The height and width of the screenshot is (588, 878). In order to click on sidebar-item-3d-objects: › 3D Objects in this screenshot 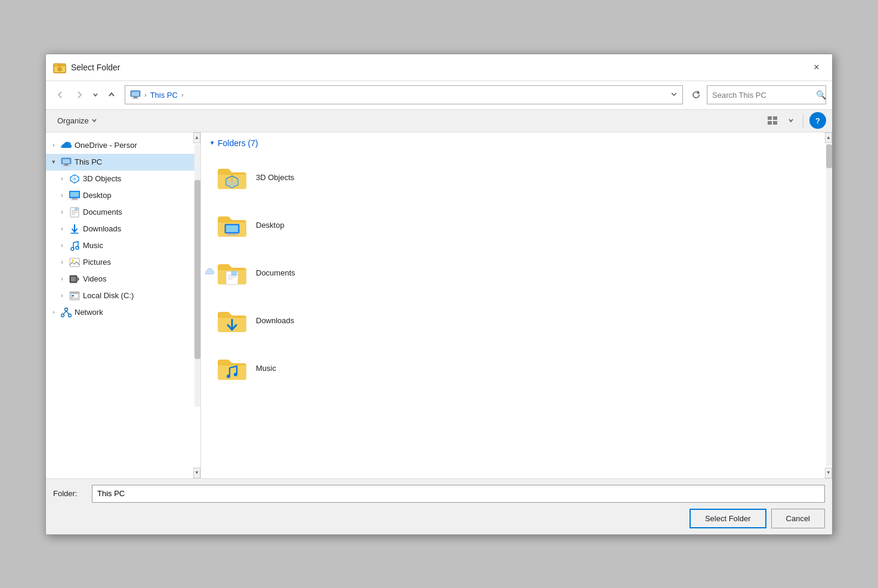, I will do `click(123, 179)`.